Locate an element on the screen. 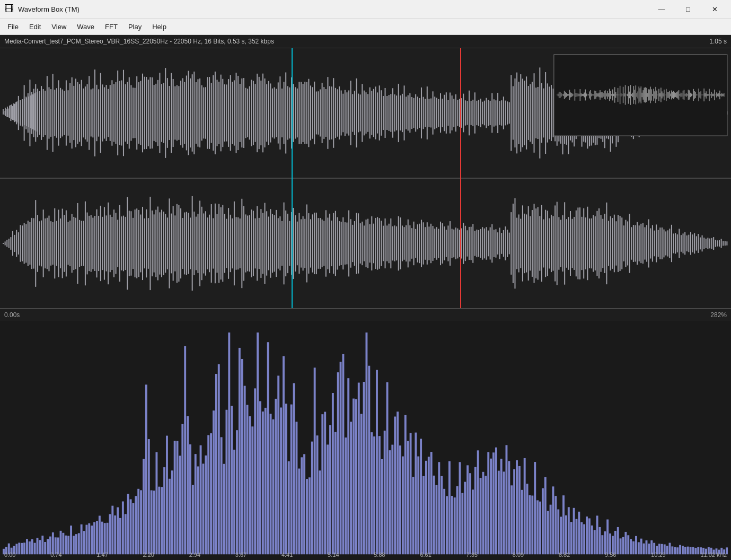  menu-item-help: Help is located at coordinates (159, 27).